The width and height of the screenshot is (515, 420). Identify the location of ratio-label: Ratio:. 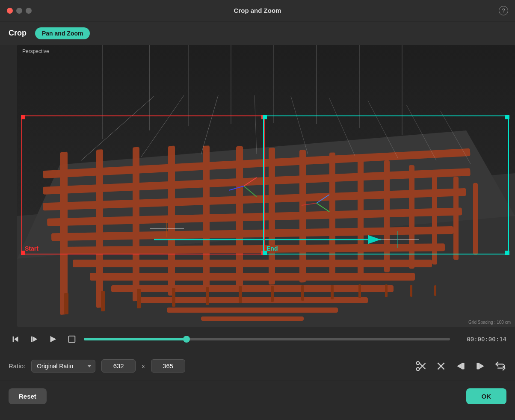
(17, 366).